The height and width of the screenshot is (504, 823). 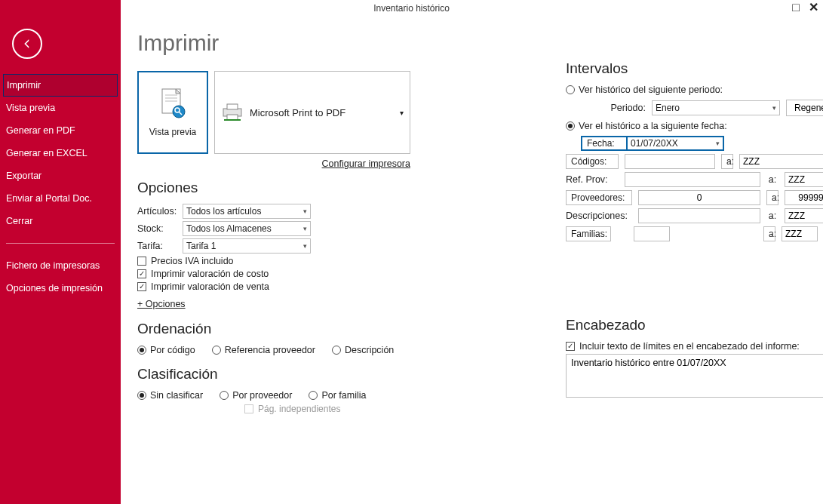 I want to click on fecha-select: 01/07/20XX▾, so click(x=675, y=143).